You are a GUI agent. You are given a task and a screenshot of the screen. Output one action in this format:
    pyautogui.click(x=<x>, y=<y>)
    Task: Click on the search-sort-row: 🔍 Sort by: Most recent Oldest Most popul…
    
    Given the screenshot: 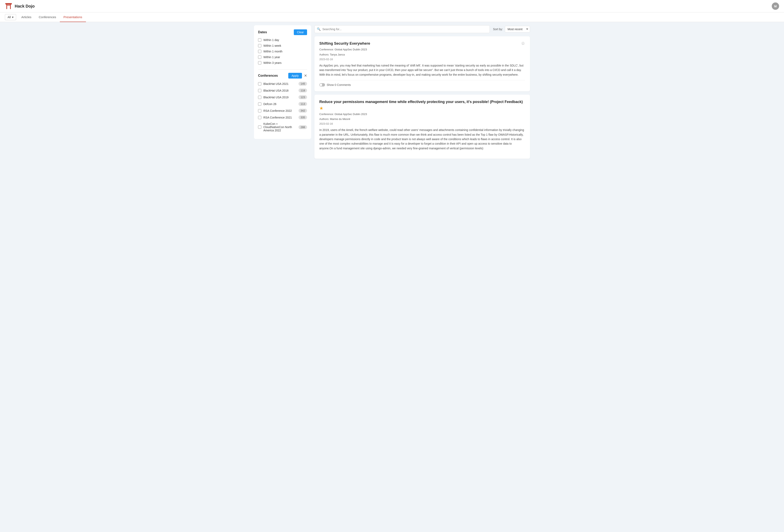 What is the action you would take?
    pyautogui.click(x=422, y=29)
    